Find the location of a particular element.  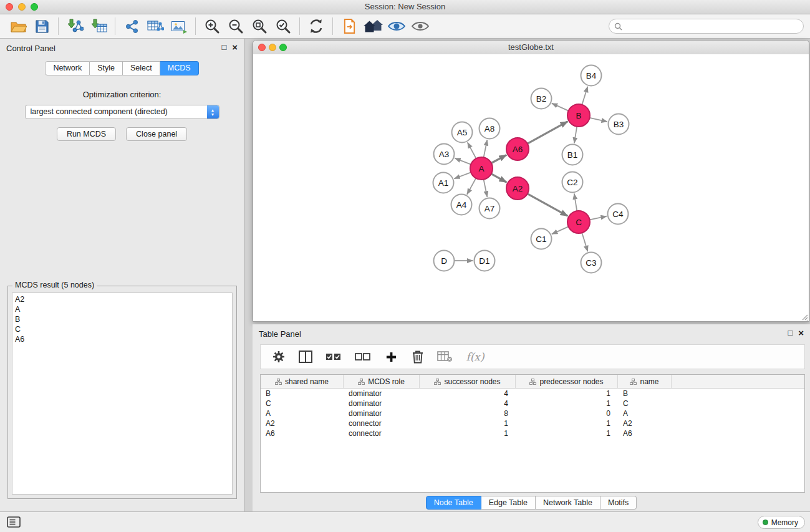

table-row: A2connector11A2 is located at coordinates (533, 423).